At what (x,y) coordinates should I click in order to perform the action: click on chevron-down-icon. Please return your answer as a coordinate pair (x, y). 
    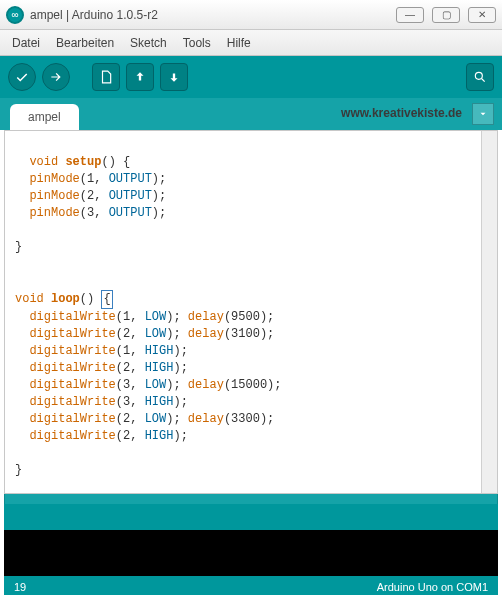
    Looking at the image, I should click on (483, 114).